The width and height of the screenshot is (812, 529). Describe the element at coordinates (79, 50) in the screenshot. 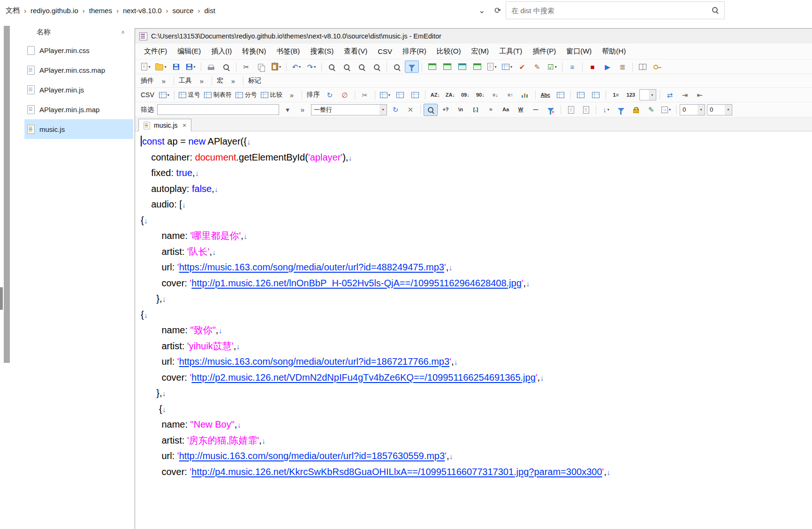

I see `file-row: APlayer.min.css` at that location.